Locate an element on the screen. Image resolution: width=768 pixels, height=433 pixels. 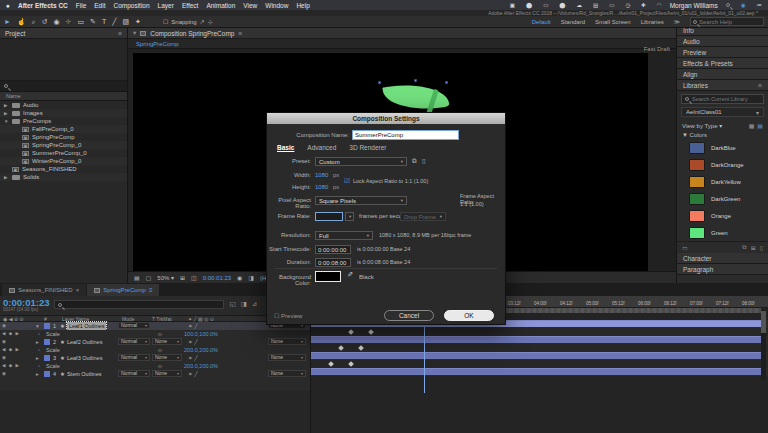
project-item-springprecomp0: ▣ SpringPreComp_0 is located at coordinates (64, 145).